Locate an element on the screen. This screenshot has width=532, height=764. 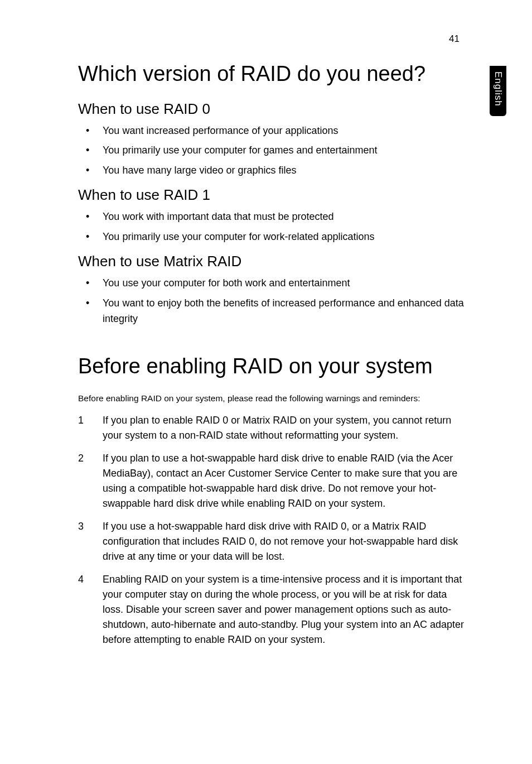
list-number: 3 is located at coordinates (81, 527).